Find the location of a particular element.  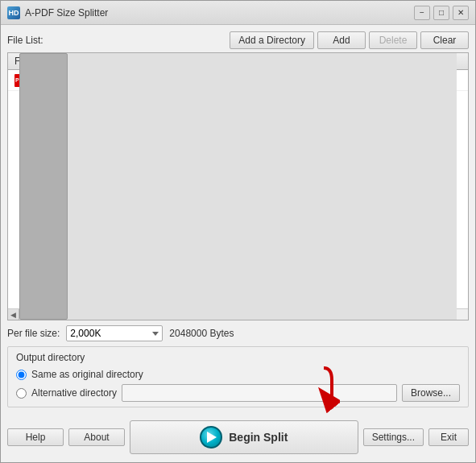

app-icon: HD is located at coordinates (14, 13).